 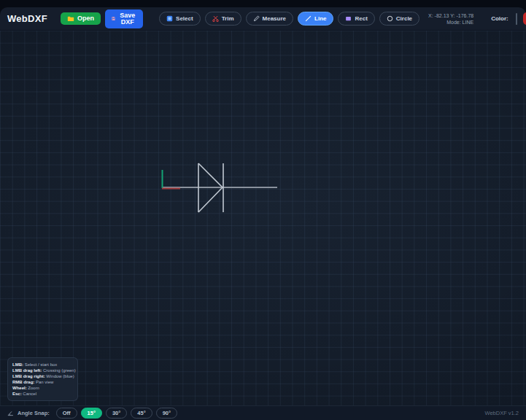 I want to click on angle-icon, so click(x=10, y=413).